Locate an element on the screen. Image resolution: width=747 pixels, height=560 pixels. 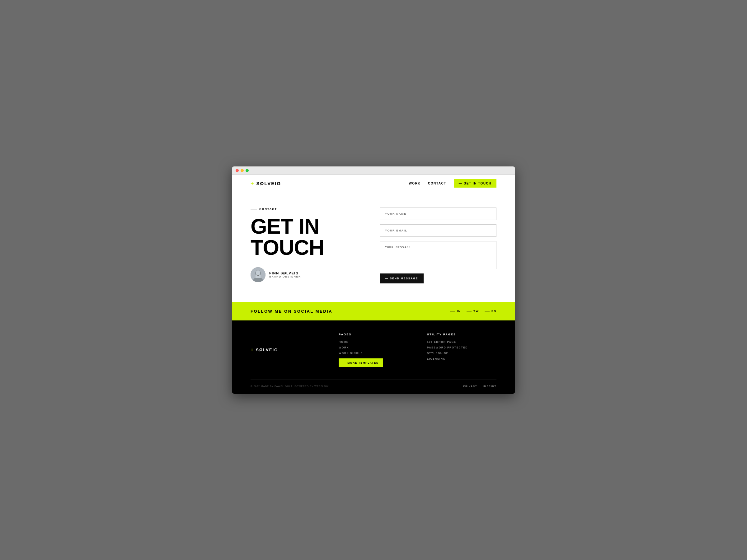
social-link-in: IN is located at coordinates (456, 311).